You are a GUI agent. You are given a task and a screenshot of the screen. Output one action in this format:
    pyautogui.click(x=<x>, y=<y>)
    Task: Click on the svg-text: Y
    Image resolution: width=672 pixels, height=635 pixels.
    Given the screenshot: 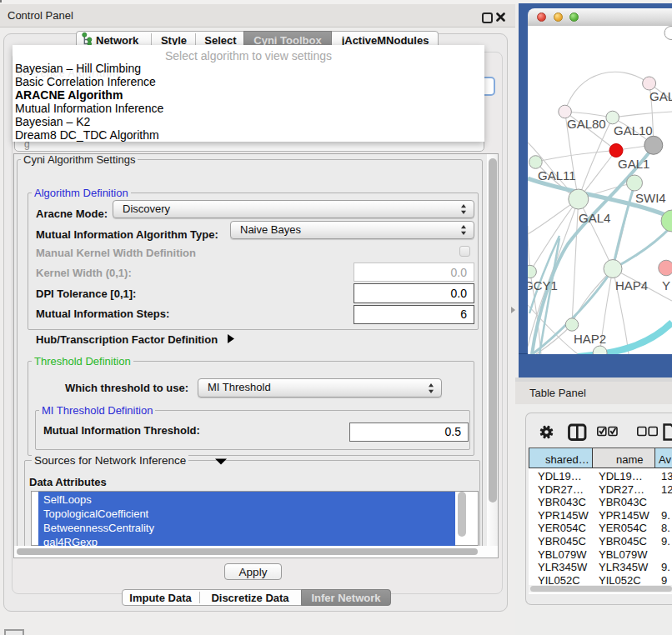 What is the action you would take?
    pyautogui.click(x=666, y=285)
    